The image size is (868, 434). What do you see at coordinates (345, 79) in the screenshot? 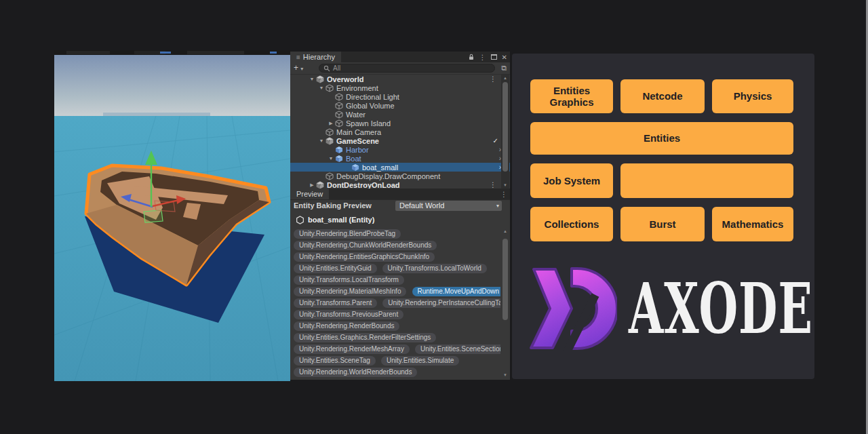
I see `tree-item-label: Overworld` at bounding box center [345, 79].